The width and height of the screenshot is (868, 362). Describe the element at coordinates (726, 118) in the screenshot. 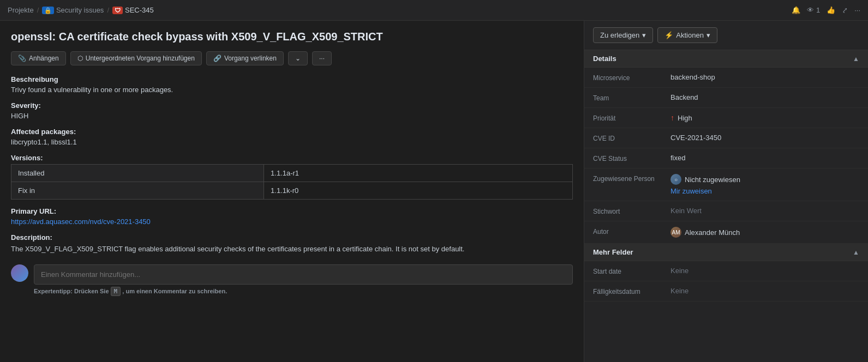

I see `detail-row-prioritaet: Priorität ↑ High` at that location.